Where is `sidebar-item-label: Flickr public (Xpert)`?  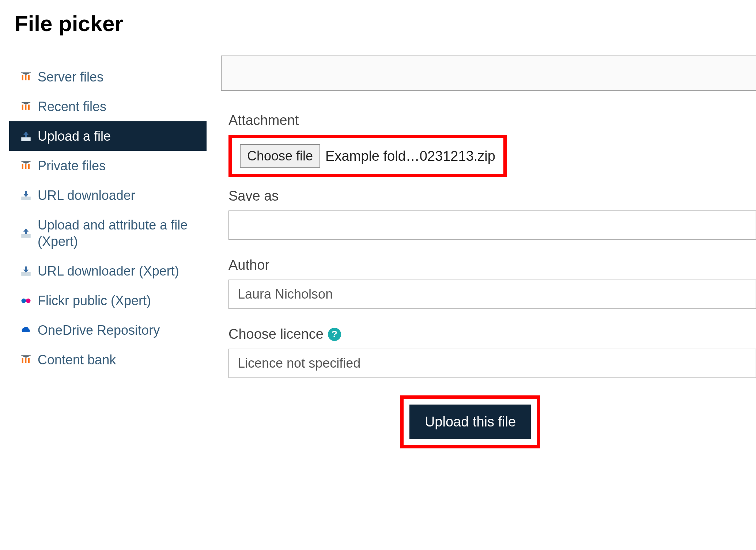
sidebar-item-label: Flickr public (Xpert) is located at coordinates (118, 300).